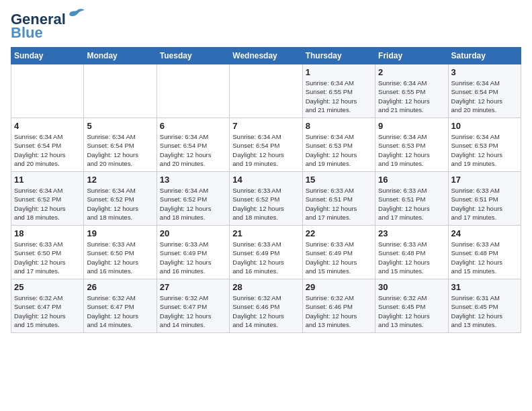 This screenshot has width=532, height=411. What do you see at coordinates (484, 306) in the screenshot?
I see `calendar-cell: 31Sunrise: 6:31 AM Sunset: 6:45 PM Dayli…` at bounding box center [484, 306].